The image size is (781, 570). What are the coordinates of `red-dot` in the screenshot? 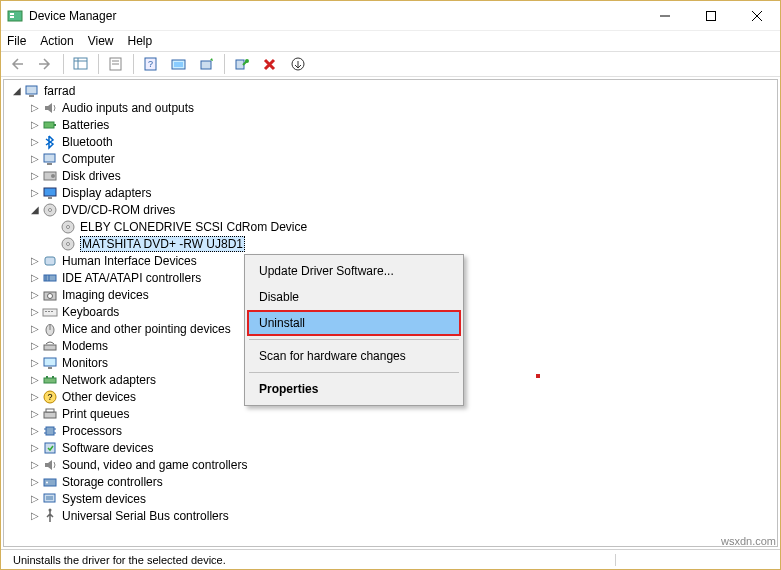 It's located at (538, 376).